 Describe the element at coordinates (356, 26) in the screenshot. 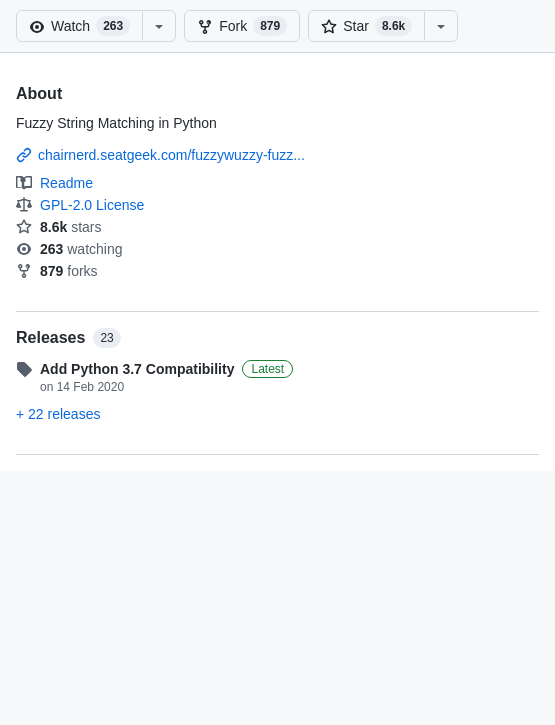

I see `star-label: Star` at that location.